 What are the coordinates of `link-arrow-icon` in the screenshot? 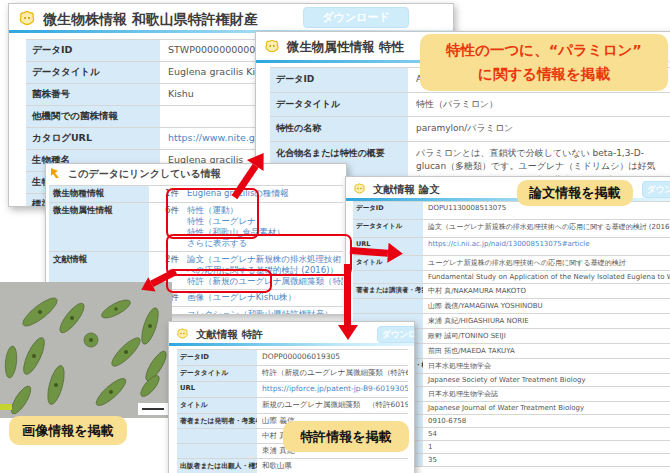 It's located at (56, 174).